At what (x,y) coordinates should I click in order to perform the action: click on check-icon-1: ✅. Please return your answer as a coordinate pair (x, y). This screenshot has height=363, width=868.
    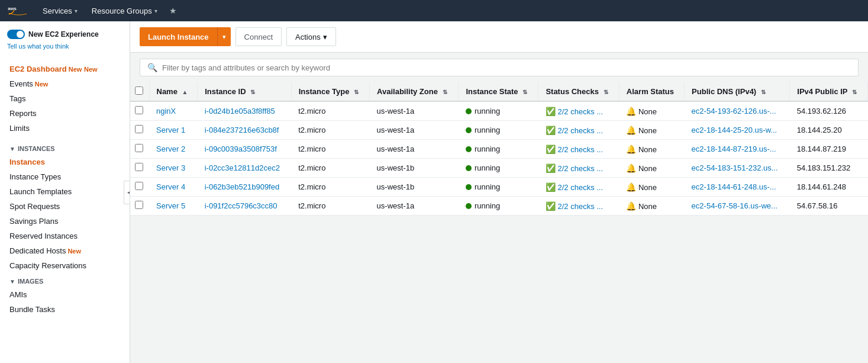
    Looking at the image, I should click on (550, 130).